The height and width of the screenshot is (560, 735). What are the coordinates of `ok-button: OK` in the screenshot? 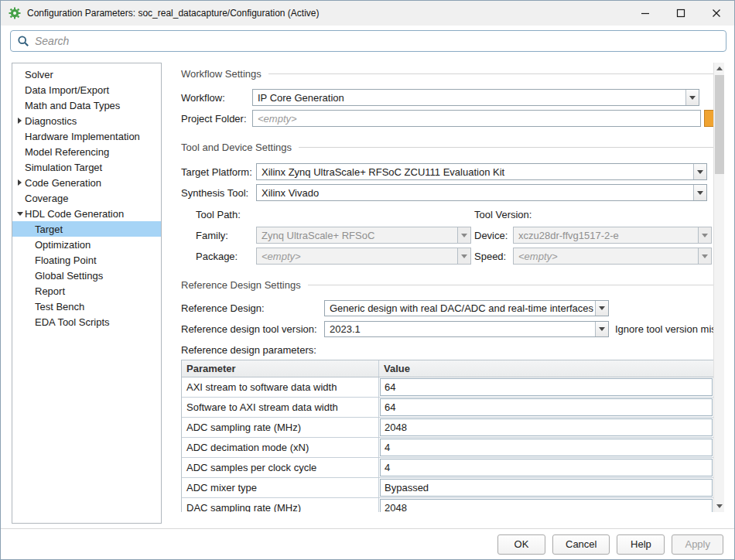 It's located at (521, 545).